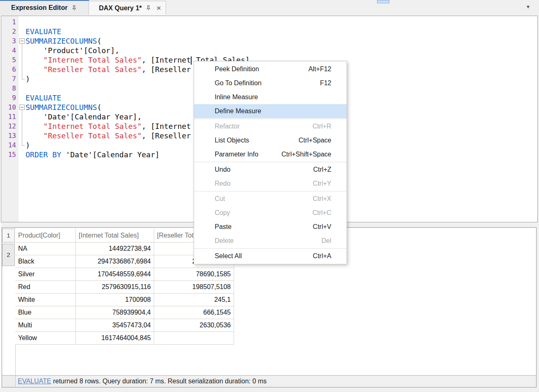 The image size is (539, 392). What do you see at coordinates (270, 126) in the screenshot?
I see `menu-item-refactor: RefactorCtrl+R` at bounding box center [270, 126].